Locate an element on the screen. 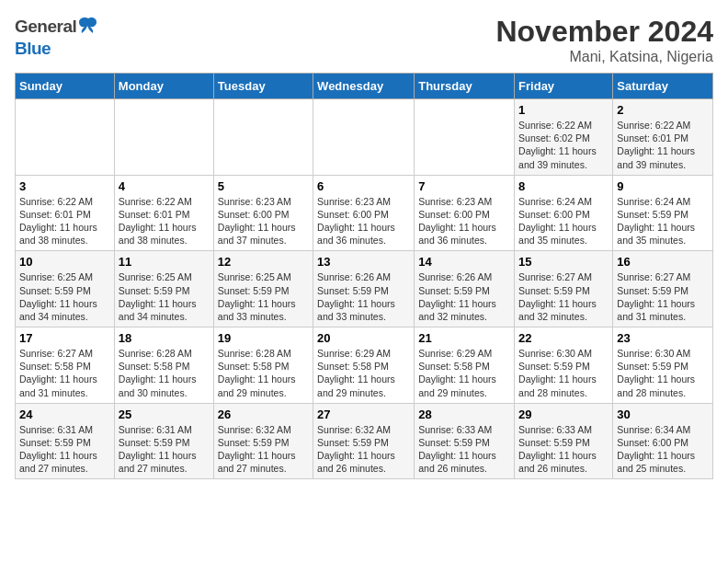 Image resolution: width=728 pixels, height=563 pixels. day-number: 20 is located at coordinates (364, 339).